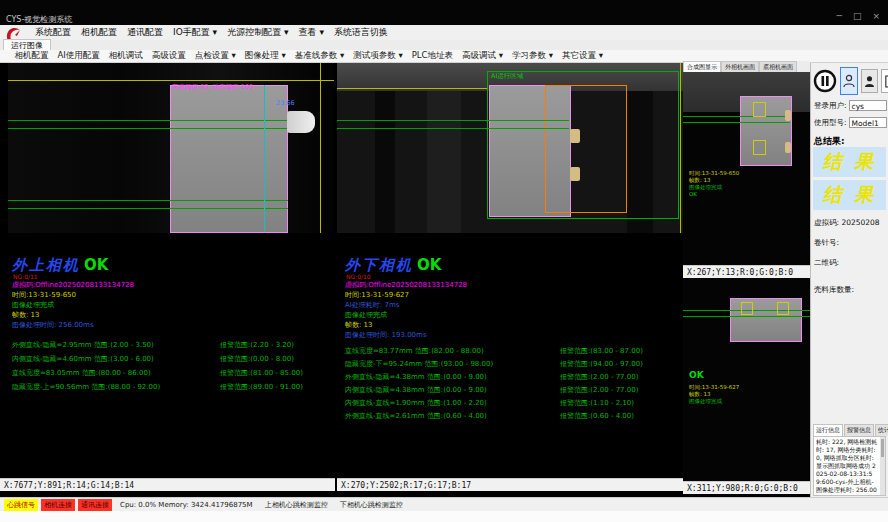  Describe the element at coordinates (73, 315) in the screenshot. I see `camera-info-line: 帧数: 13` at that location.